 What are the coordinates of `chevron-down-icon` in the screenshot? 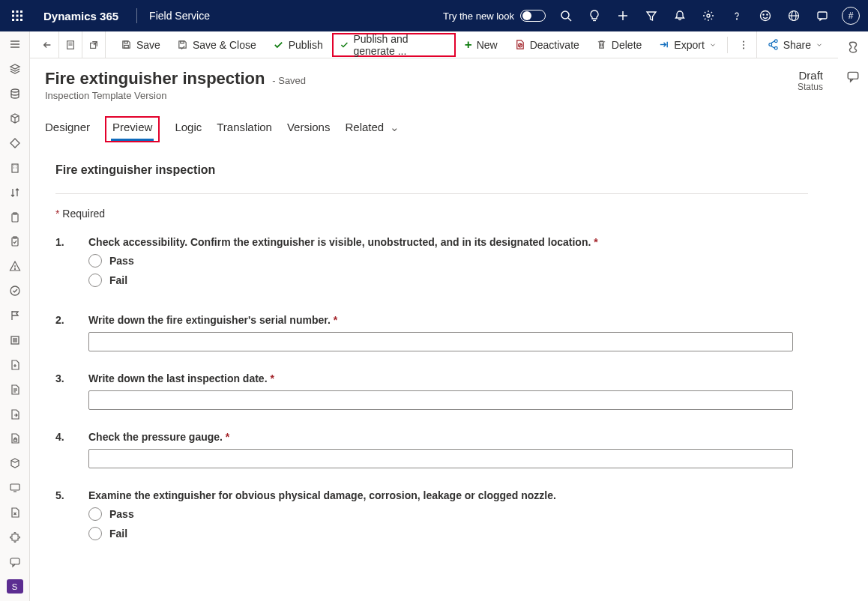 It's located at (713, 45).